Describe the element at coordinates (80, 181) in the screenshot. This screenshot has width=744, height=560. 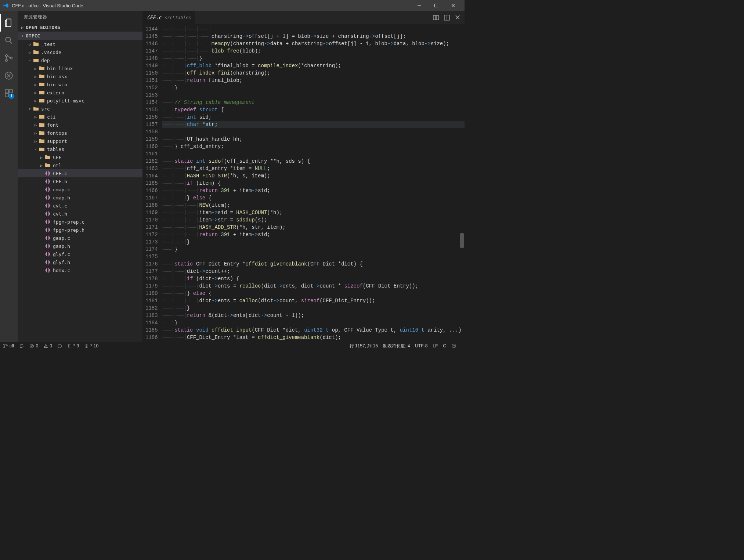
I see `file-CFF.h: CFF.h` at that location.